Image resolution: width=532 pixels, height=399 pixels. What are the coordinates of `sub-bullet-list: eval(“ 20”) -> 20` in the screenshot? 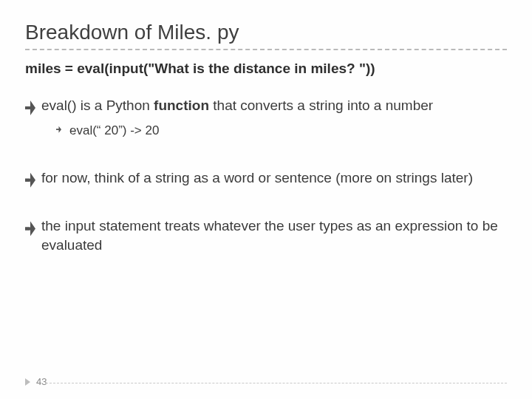 It's located at (274, 131).